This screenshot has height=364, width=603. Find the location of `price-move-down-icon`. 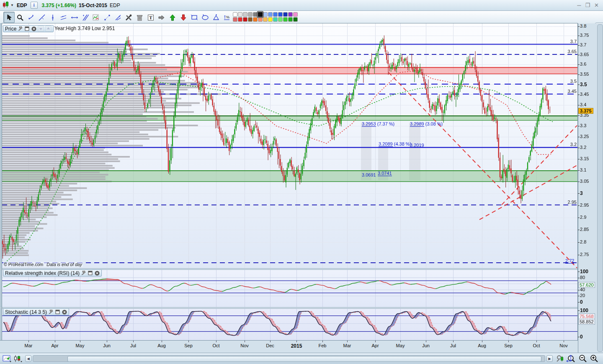

price-move-down-icon is located at coordinates (41, 28).